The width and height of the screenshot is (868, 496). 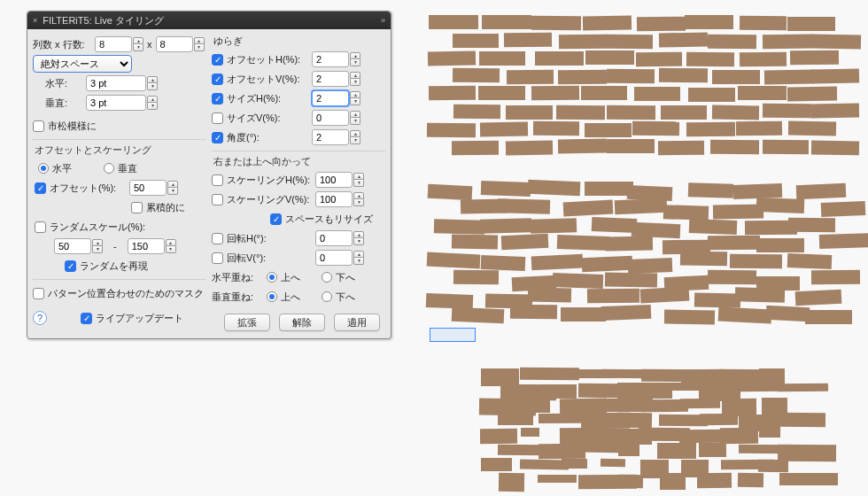 I want to click on offset-field, so click(x=148, y=188).